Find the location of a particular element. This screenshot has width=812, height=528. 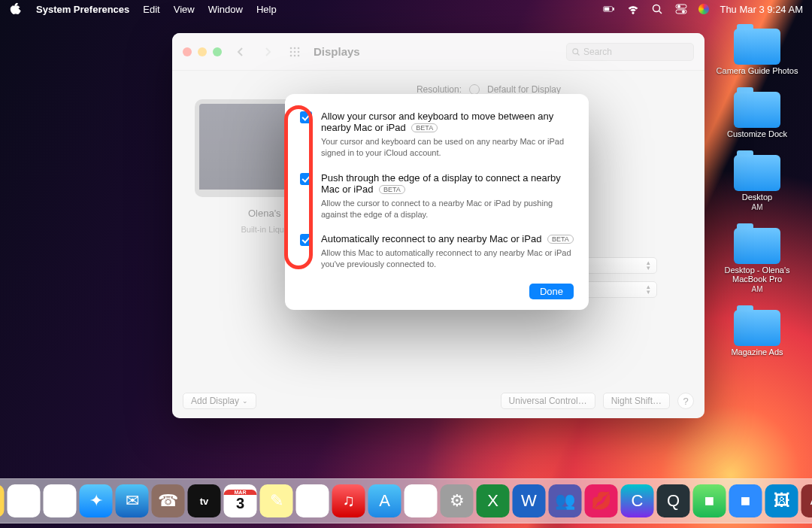

folder-label: Customize Dock is located at coordinates (757, 134).